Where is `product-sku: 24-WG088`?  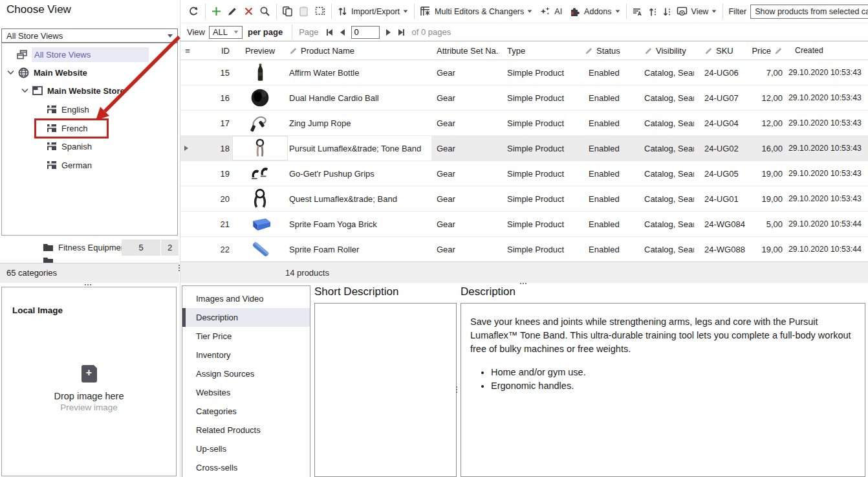
product-sku: 24-WG088 is located at coordinates (722, 249).